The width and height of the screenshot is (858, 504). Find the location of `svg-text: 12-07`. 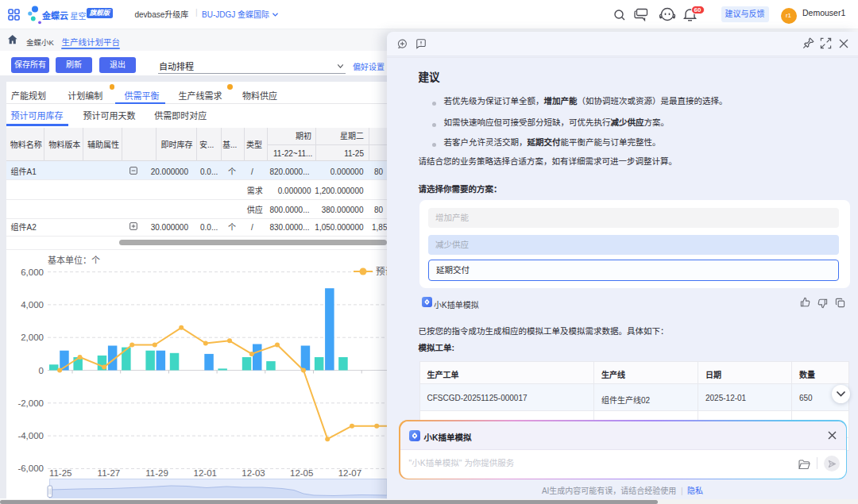

svg-text: 12-07 is located at coordinates (350, 473).